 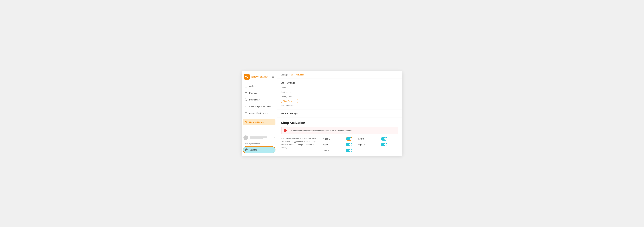 What do you see at coordinates (285, 131) in the screenshot?
I see `alert-icon: !` at bounding box center [285, 131].